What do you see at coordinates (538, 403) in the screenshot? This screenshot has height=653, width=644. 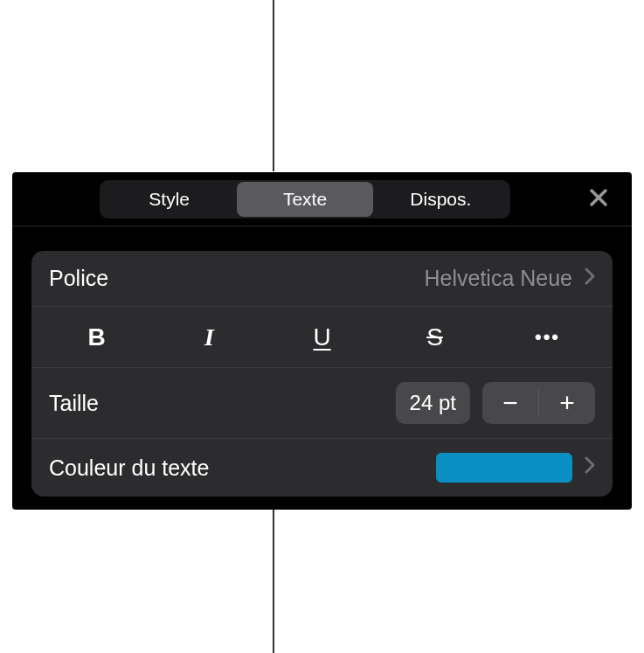 I see `size-stepper: − +` at bounding box center [538, 403].